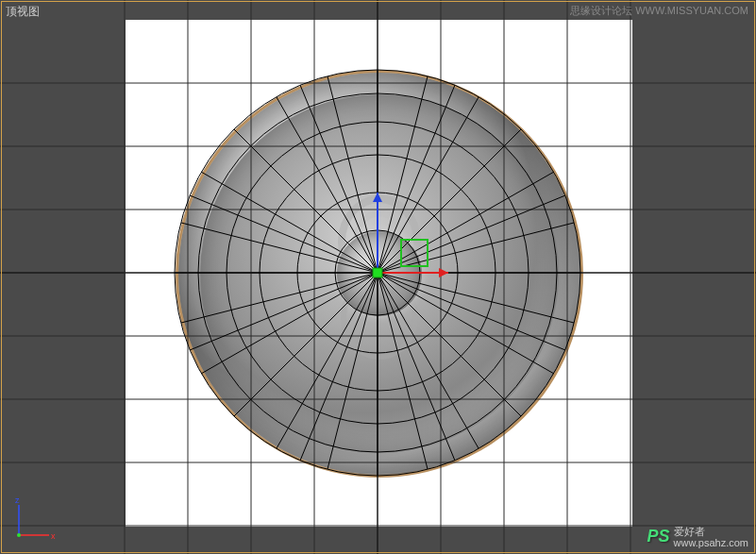 The image size is (756, 554). Describe the element at coordinates (659, 11) in the screenshot. I see `watermark-top: 思缘设计论坛 WWW.MISSYUAN.COM` at that location.